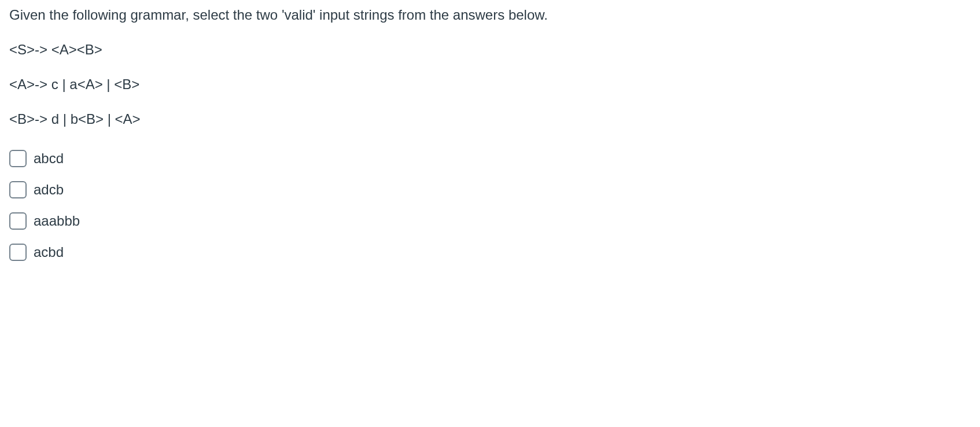 This screenshot has width=980, height=427. What do you see at coordinates (49, 252) in the screenshot?
I see `option-label: acbd` at bounding box center [49, 252].